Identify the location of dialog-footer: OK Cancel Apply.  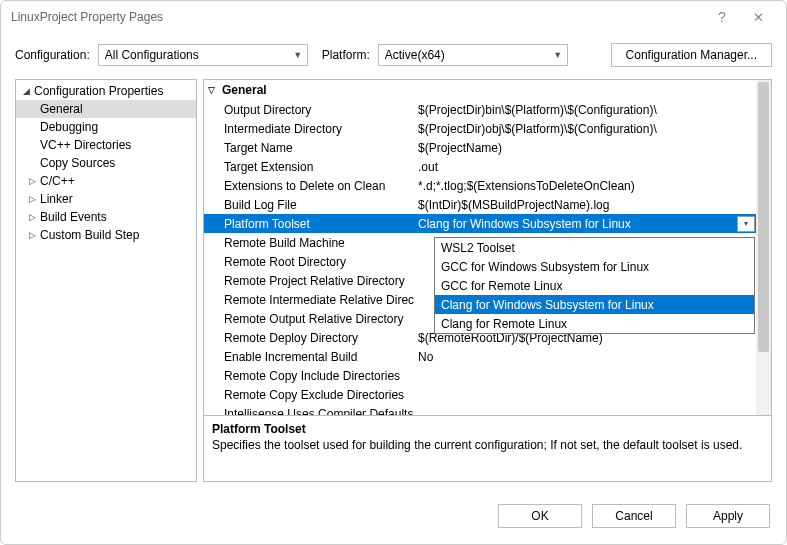
(394, 518).